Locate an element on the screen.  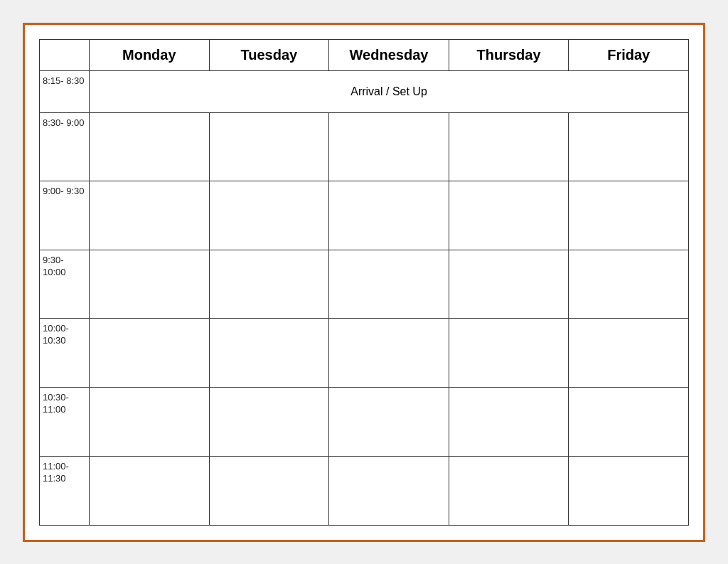
table-row: 9:00- 9:30 is located at coordinates (364, 216).